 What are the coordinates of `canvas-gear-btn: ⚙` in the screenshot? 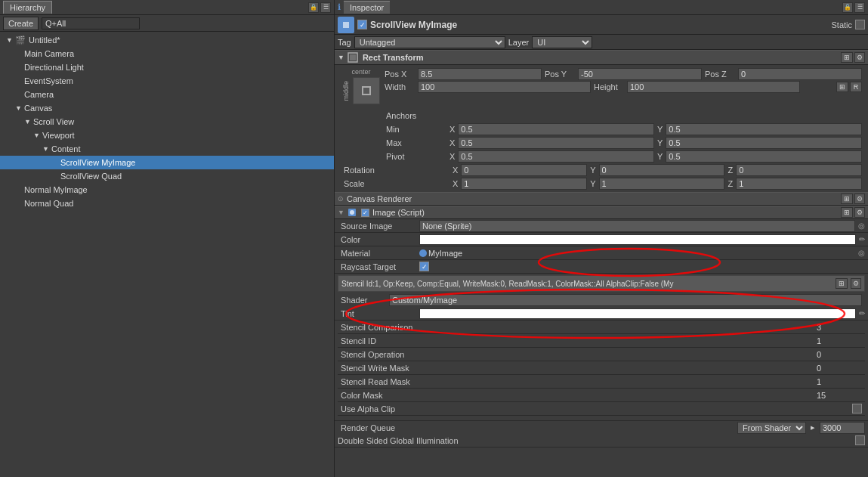 It's located at (860, 199).